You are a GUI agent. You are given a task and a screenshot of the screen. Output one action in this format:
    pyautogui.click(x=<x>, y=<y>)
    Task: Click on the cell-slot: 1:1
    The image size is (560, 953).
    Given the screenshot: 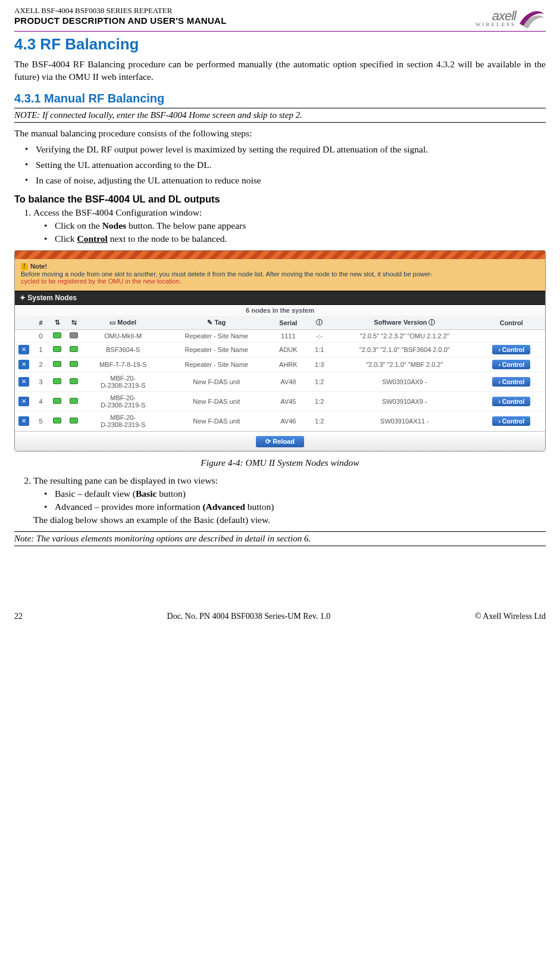 What is the action you would take?
    pyautogui.click(x=319, y=350)
    